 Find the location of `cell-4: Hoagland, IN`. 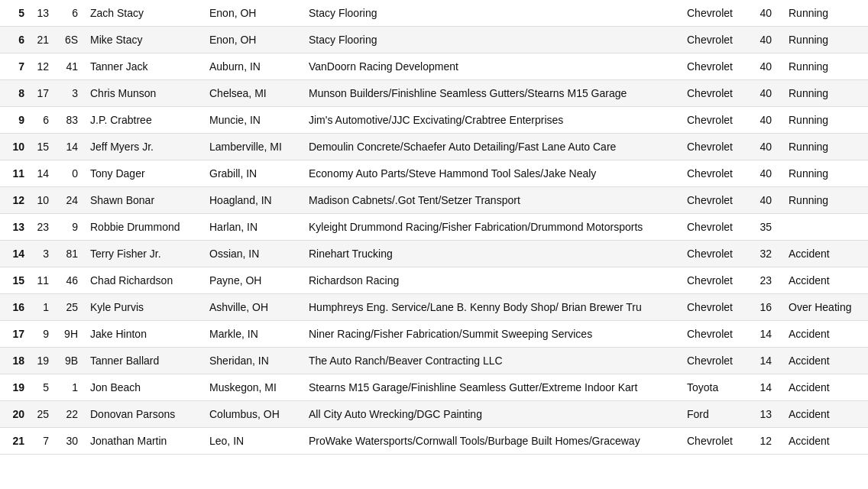

cell-4: Hoagland, IN is located at coordinates (254, 200).